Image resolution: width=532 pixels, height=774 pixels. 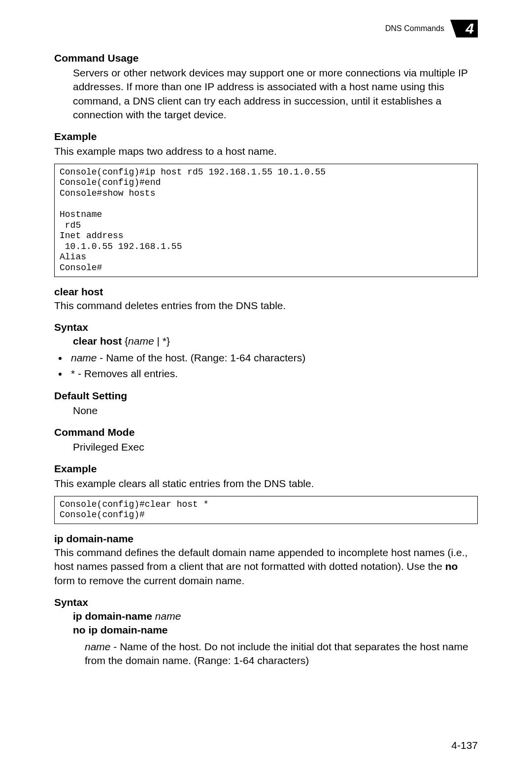 What do you see at coordinates (120, 630) in the screenshot?
I see `syntax-cmd2: no ip domain-name` at bounding box center [120, 630].